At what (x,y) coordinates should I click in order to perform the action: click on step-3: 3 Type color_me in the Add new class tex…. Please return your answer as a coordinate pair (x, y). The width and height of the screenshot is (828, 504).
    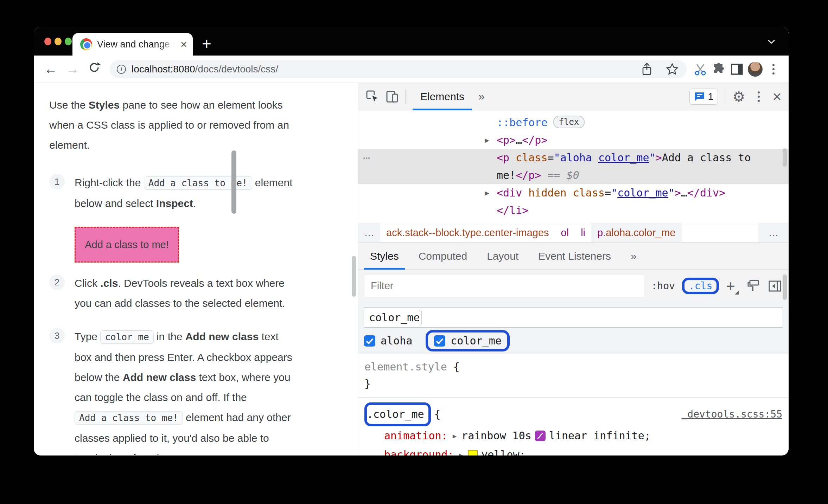
    Looking at the image, I should click on (203, 391).